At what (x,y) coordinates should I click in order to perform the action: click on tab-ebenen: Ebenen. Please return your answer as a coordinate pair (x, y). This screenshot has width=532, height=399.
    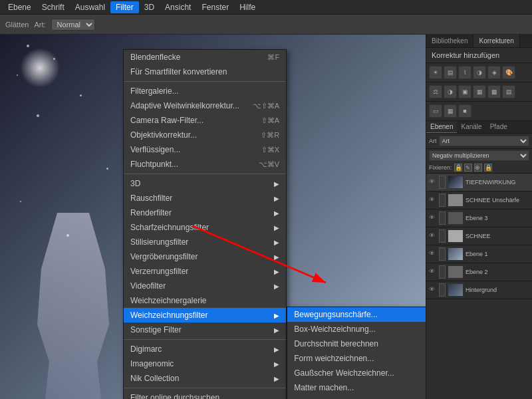
    Looking at the image, I should click on (442, 127).